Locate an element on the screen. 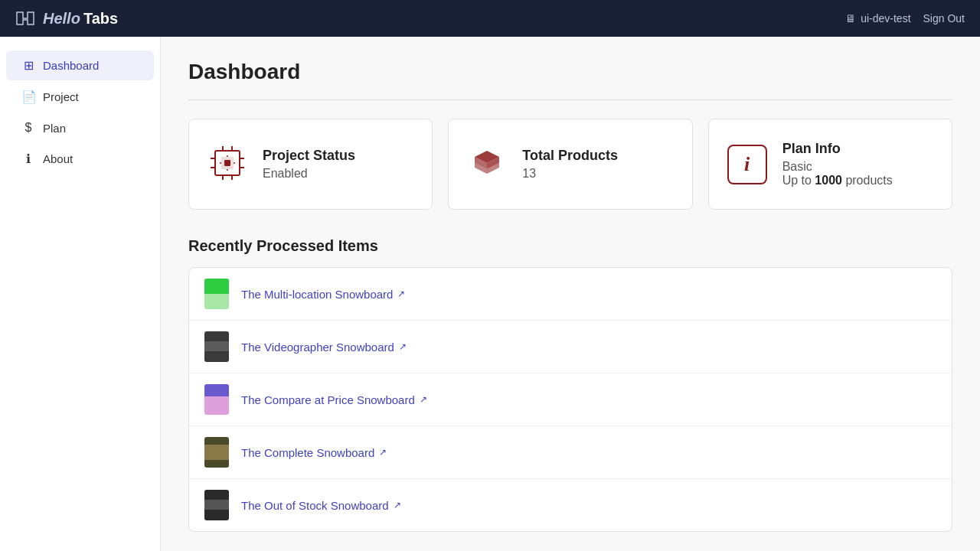  total-products-text: Total Products 13 is located at coordinates (570, 164).